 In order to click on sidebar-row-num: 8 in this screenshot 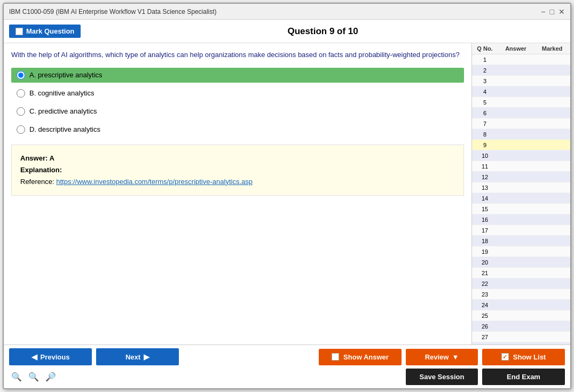, I will do `click(485, 134)`.